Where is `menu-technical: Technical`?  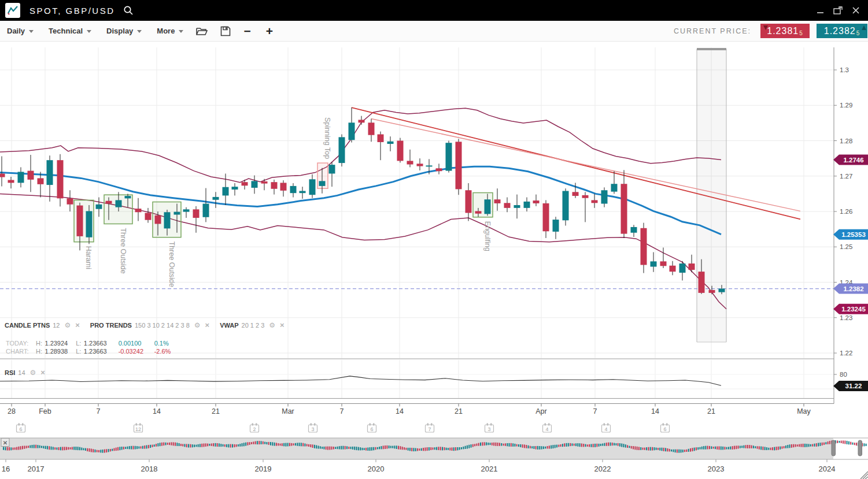 menu-technical: Technical is located at coordinates (70, 31).